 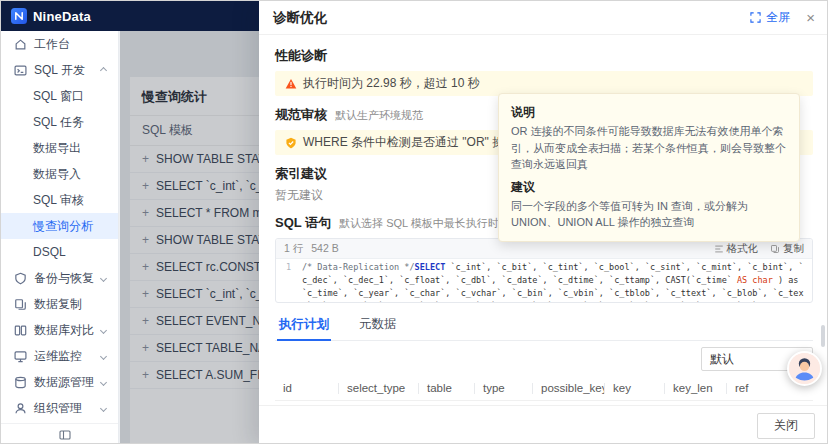 I want to click on sql-editor: 1 /* Data-Replication */SELECT `c_int`, …, so click(x=544, y=280).